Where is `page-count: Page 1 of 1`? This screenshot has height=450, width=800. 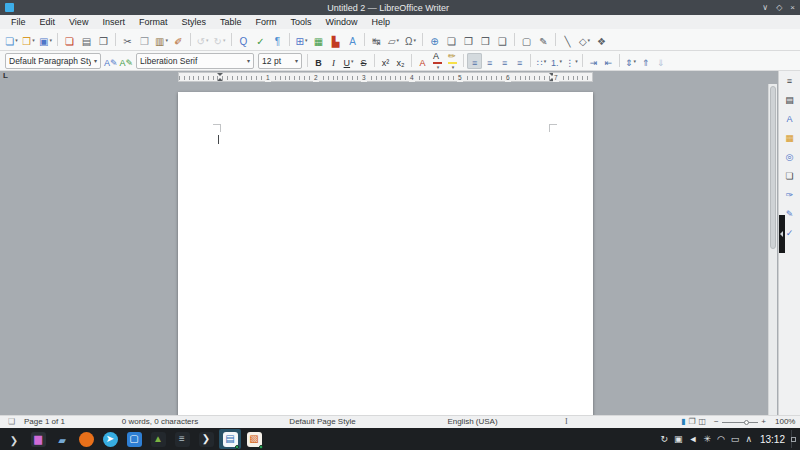 page-count: Page 1 of 1 is located at coordinates (44, 422).